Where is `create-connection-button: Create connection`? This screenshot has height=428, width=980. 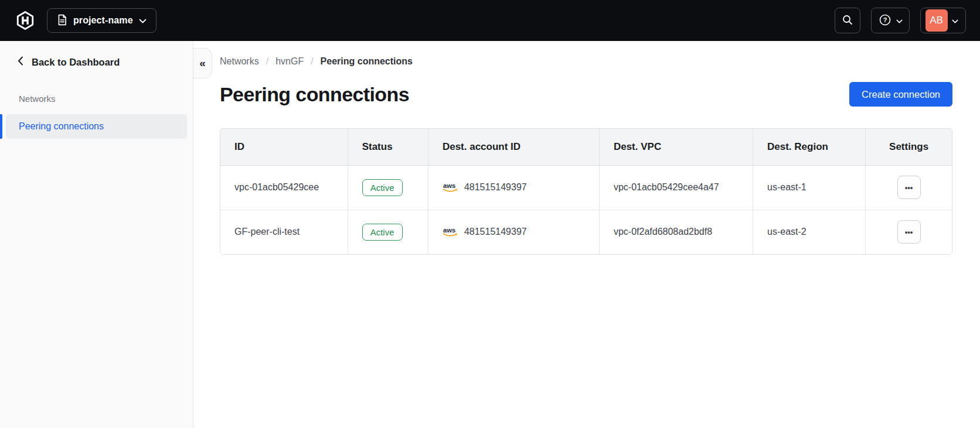
create-connection-button: Create connection is located at coordinates (901, 94).